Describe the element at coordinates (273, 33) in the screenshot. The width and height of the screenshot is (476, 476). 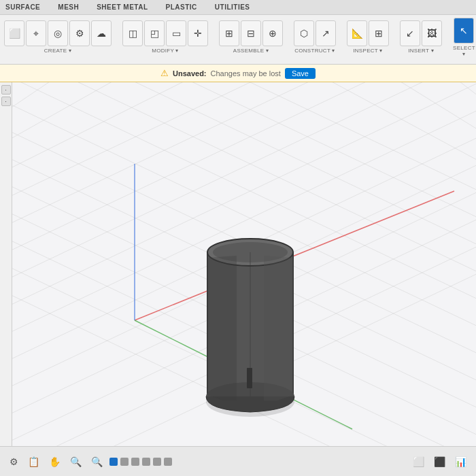
I see `asbuilt-joint-btn: ⊕` at that location.